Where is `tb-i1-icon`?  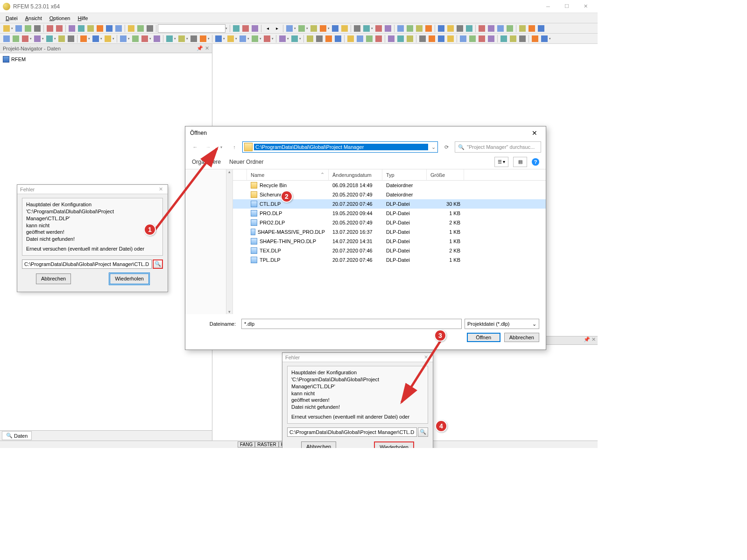
tb-i1-icon is located at coordinates (72, 28).